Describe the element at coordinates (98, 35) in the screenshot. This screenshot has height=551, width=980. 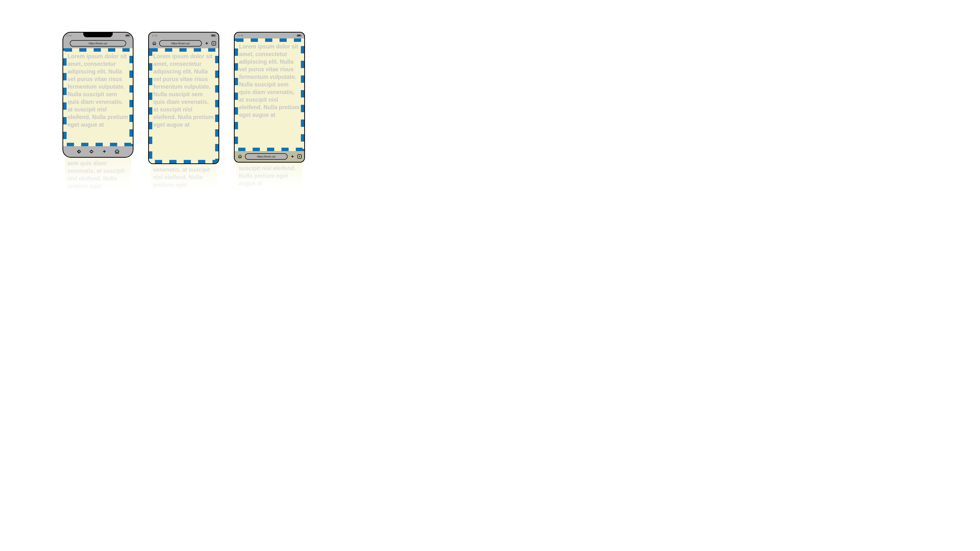
I see `device-notch` at that location.